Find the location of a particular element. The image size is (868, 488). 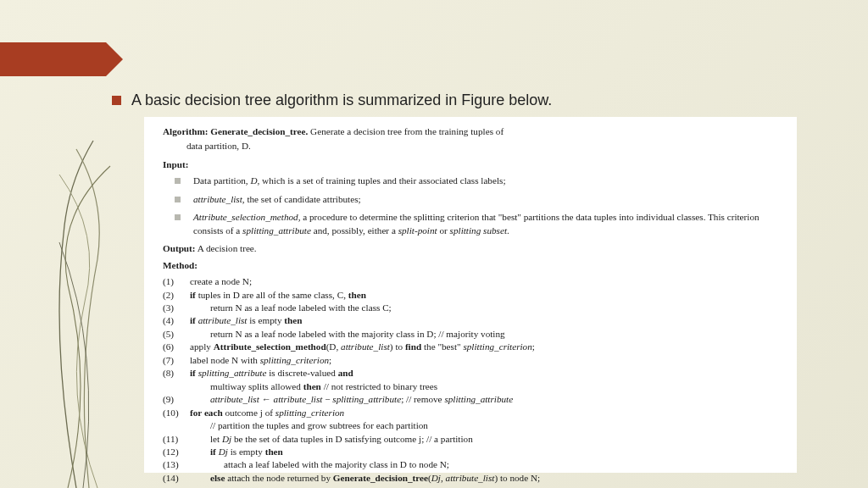

input-item-1: Data partition, D, which is a set of tra… is located at coordinates (476, 181).